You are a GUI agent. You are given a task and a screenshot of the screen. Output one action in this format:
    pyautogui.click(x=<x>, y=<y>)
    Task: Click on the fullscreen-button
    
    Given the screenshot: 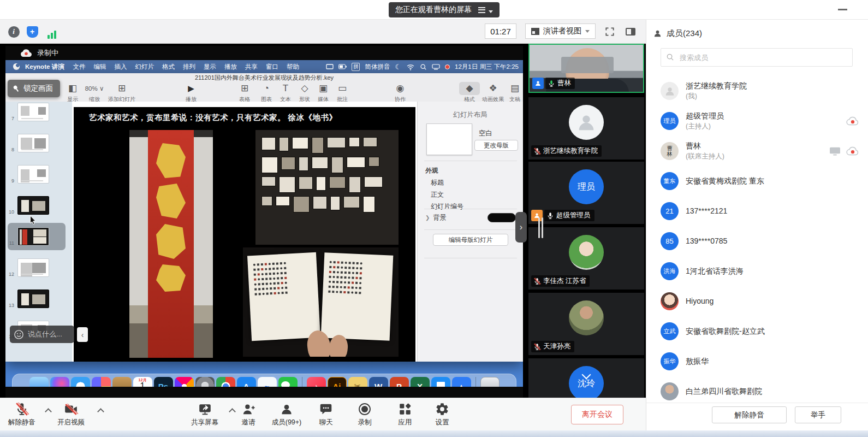 What is the action you would take?
    pyautogui.click(x=610, y=32)
    